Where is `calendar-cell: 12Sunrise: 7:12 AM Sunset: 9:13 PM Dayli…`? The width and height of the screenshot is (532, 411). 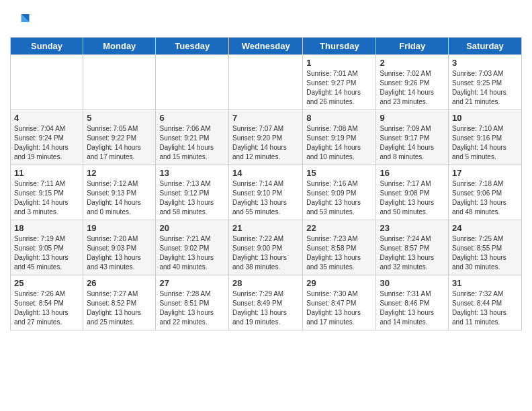
calendar-cell: 12Sunrise: 7:12 AM Sunset: 9:13 PM Dayli… is located at coordinates (120, 193).